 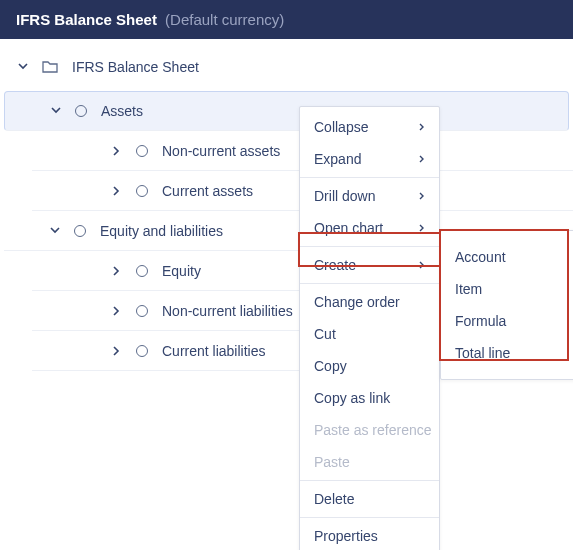 I want to click on tree-item-label: Non-current assets, so click(x=221, y=151).